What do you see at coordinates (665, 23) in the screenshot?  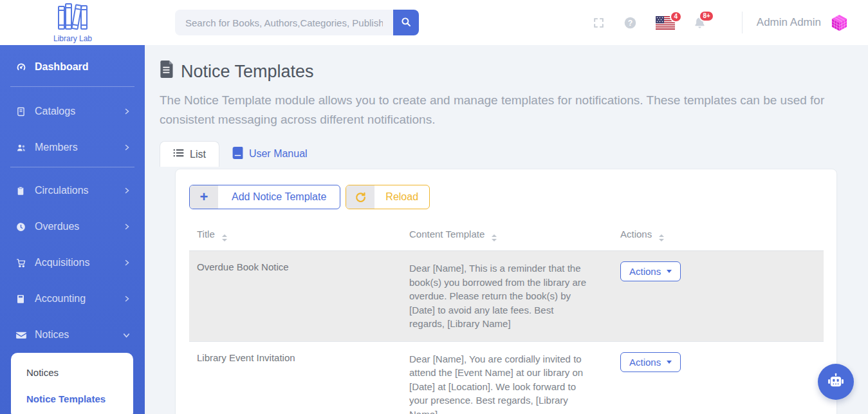 I see `language-flag-icon: 4` at bounding box center [665, 23].